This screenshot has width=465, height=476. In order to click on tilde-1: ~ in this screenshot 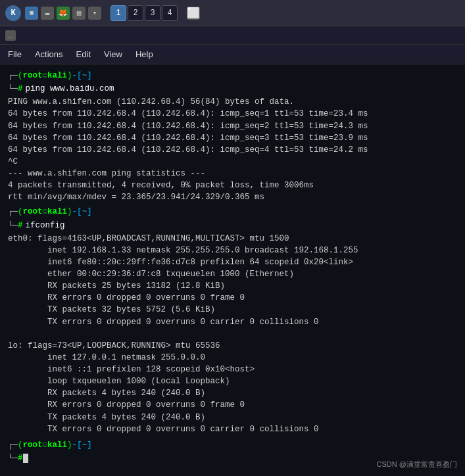, I will do `click(85, 76)`.